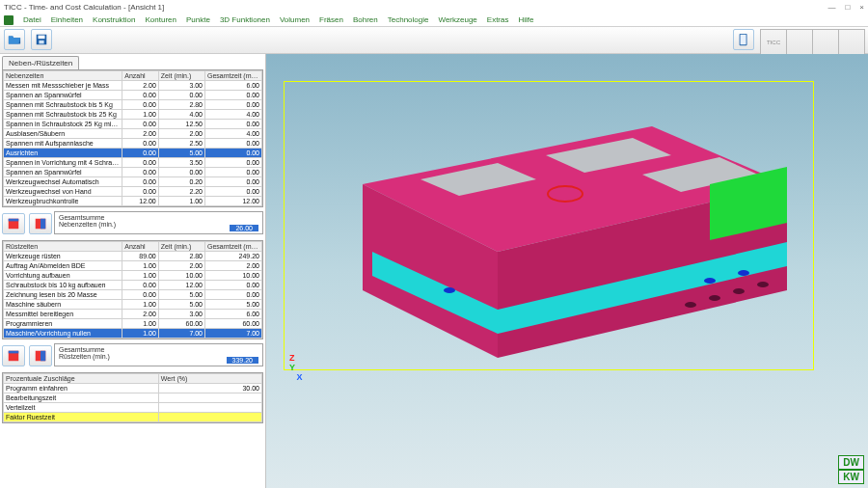  I want to click on table-row: Werkzeugwechsel Automatisch0.000.200.00, so click(133, 182).